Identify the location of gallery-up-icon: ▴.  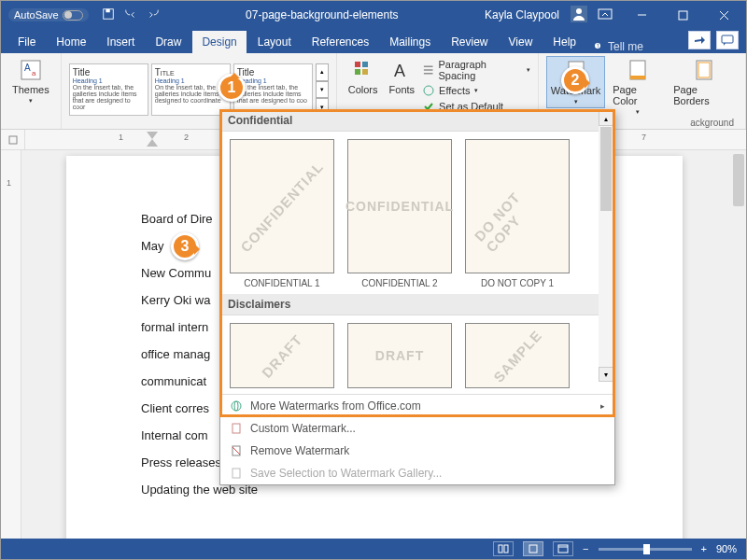
(322, 73).